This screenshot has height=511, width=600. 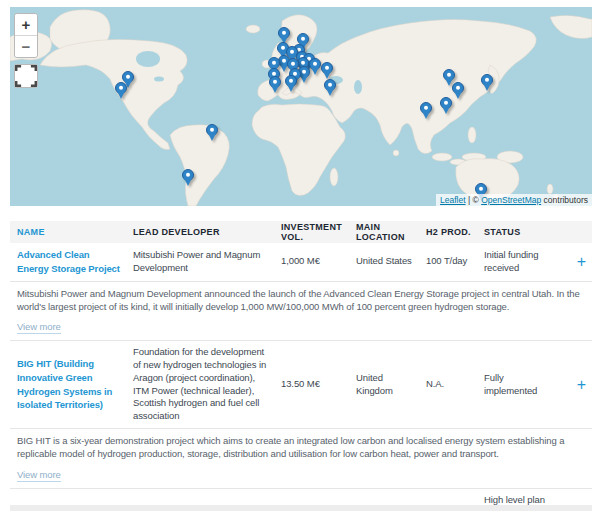 What do you see at coordinates (511, 200) in the screenshot?
I see `openstreetmap-link: OpenStreetMap` at bounding box center [511, 200].